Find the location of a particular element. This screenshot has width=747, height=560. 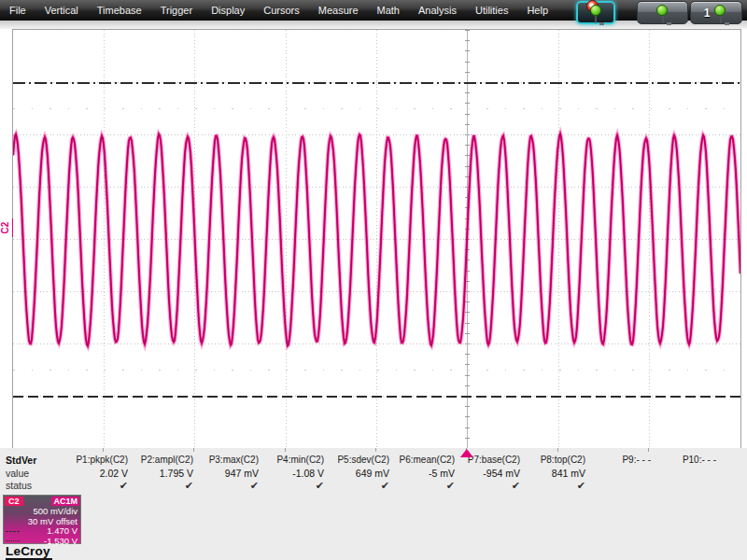

measure-column-p6: P6:mean(C2)-5 mV✔ is located at coordinates (424, 474).